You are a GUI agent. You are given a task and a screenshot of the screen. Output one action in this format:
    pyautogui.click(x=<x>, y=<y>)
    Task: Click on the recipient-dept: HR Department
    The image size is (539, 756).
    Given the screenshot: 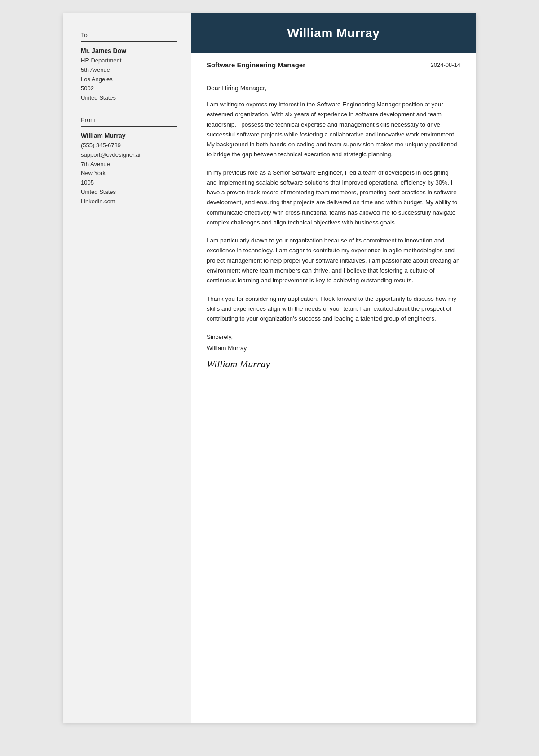 What is the action you would take?
    pyautogui.click(x=129, y=61)
    